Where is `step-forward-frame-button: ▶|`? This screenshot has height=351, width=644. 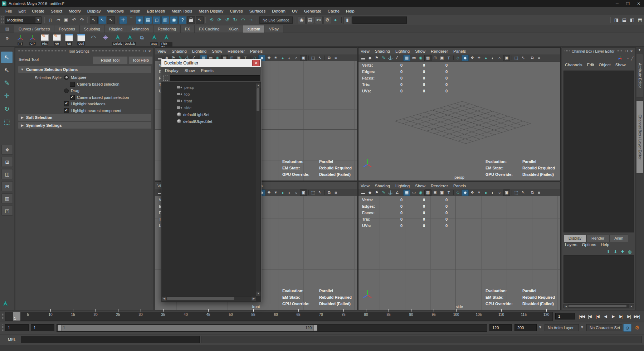
step-forward-frame-button: ▶| is located at coordinates (629, 317).